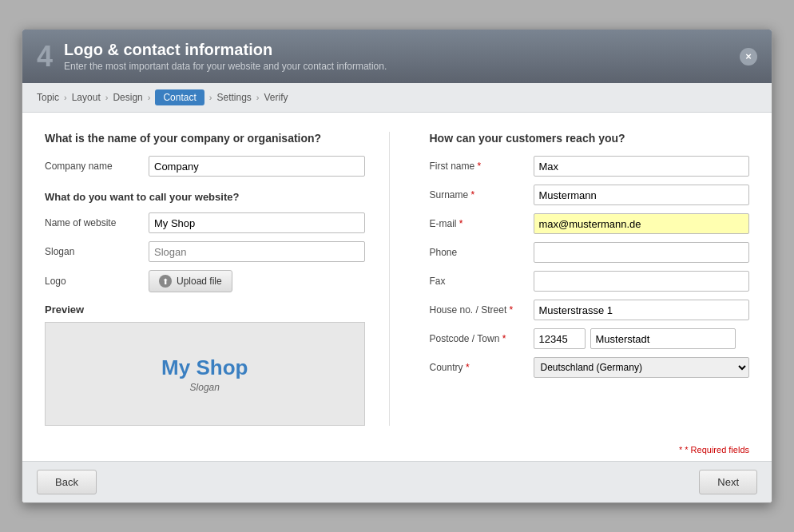 This screenshot has width=794, height=532. I want to click on preview-shop-name: My Shop, so click(204, 367).